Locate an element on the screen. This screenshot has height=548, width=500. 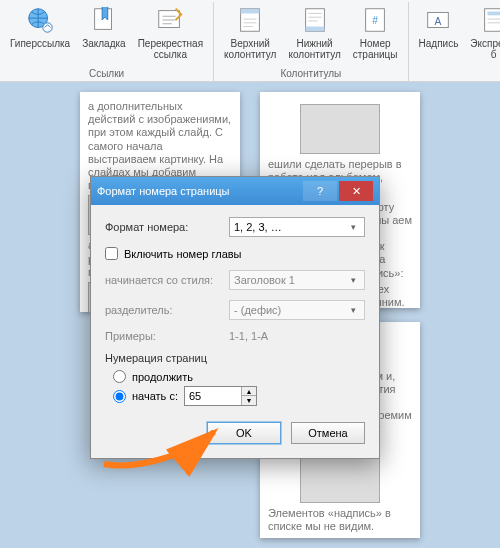
svg-text: A is located at coordinates (438, 22).